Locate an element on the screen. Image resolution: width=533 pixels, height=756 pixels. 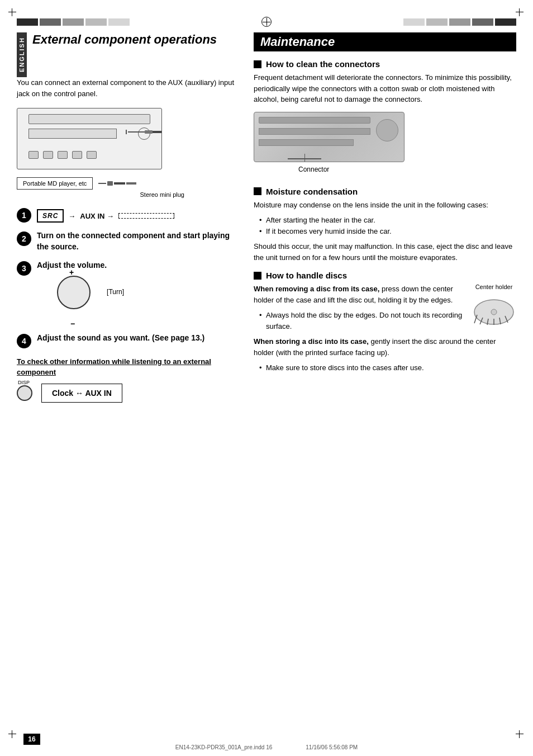
subsection-moisture-title: Moisture condensation is located at coordinates (312, 191).